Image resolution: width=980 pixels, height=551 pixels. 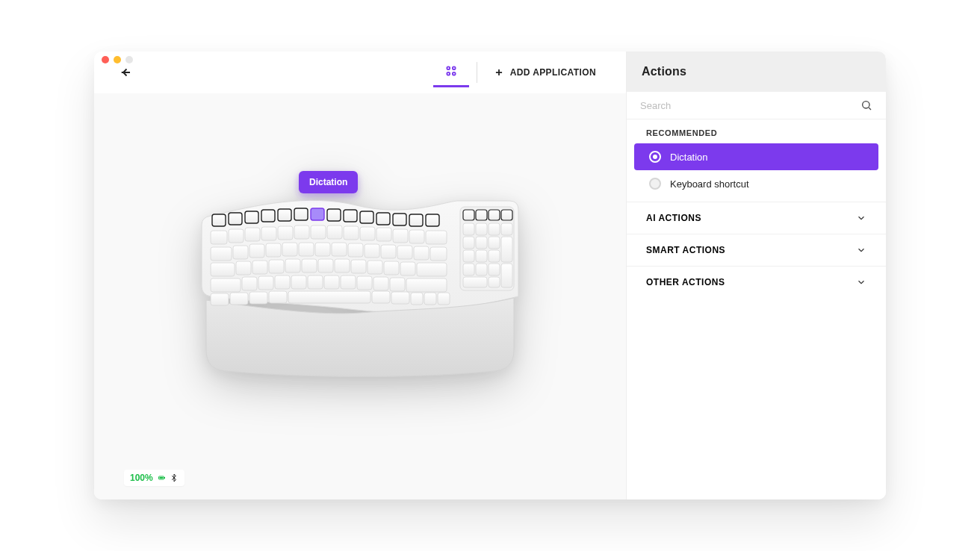 I want to click on window-titlebar, so click(x=490, y=60).